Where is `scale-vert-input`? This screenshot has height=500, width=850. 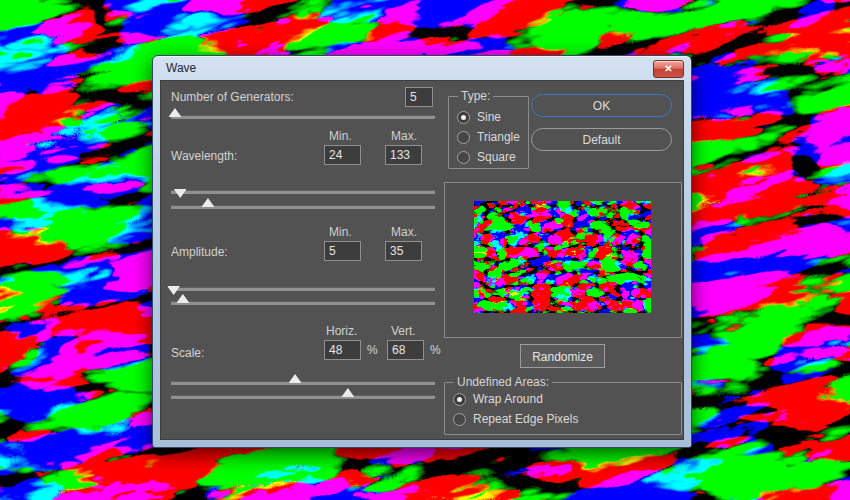
scale-vert-input is located at coordinates (406, 350).